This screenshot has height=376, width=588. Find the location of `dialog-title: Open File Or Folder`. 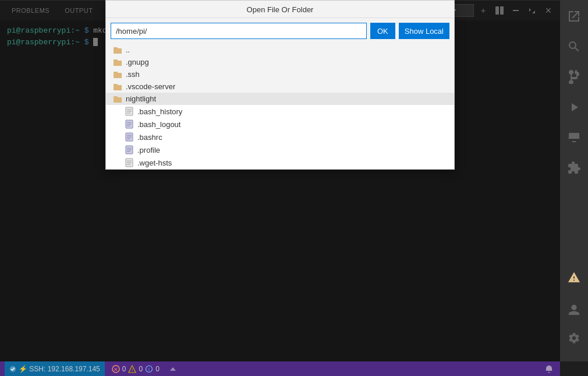

dialog-title: Open File Or Folder is located at coordinates (280, 9).